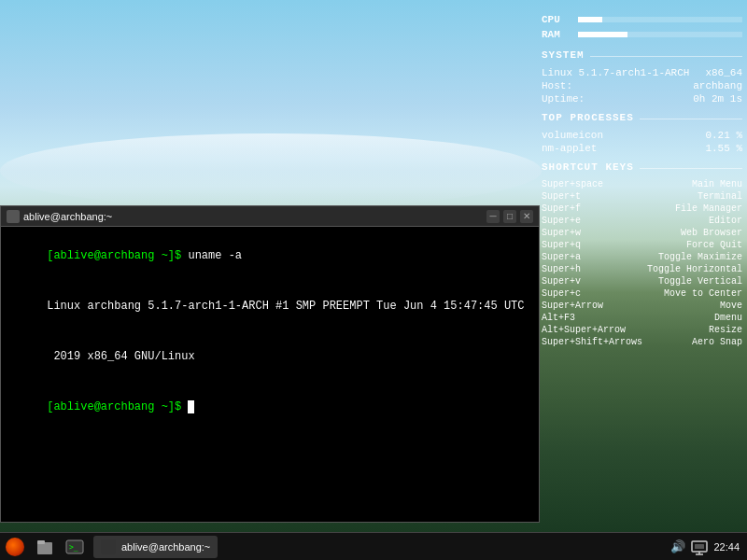  Describe the element at coordinates (642, 317) in the screenshot. I see `shortcut-row-11: Alt+F3Dmenu` at that location.